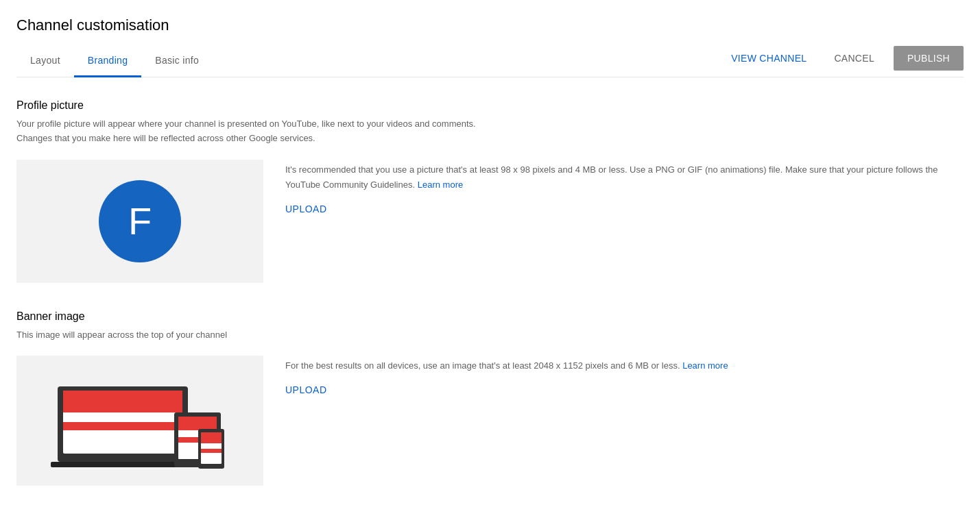  What do you see at coordinates (108, 62) in the screenshot?
I see `tab-branding: Branding` at bounding box center [108, 62].